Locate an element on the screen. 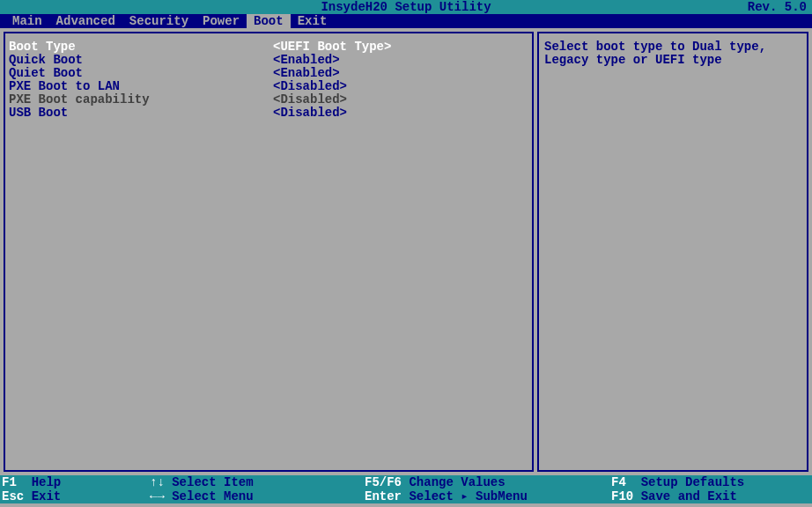  hint-key: ↑↓ is located at coordinates (157, 482).